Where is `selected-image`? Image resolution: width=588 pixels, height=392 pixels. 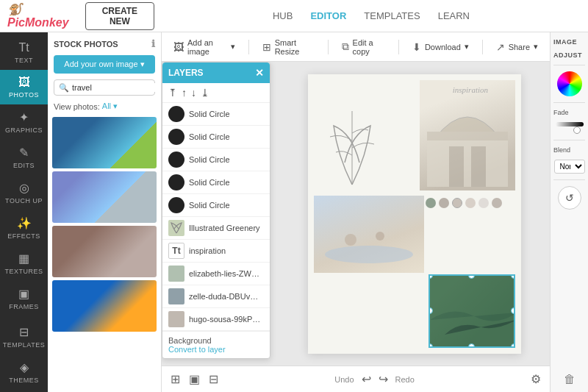
selected-image is located at coordinates (472, 311).